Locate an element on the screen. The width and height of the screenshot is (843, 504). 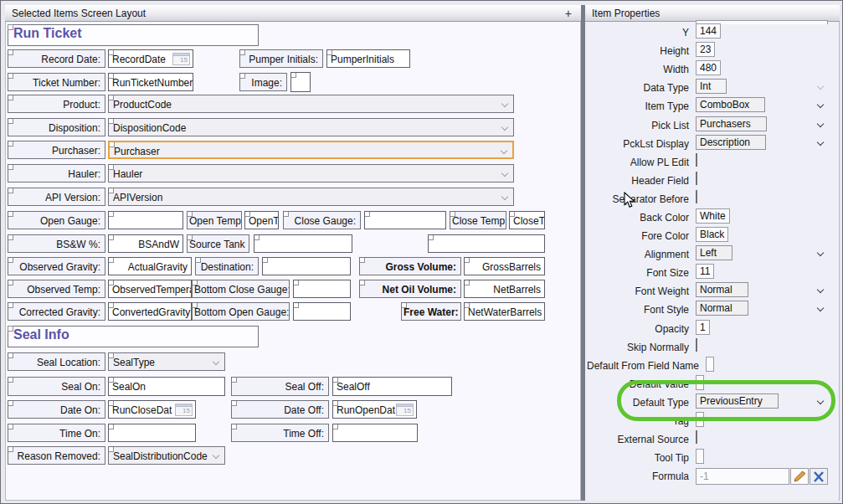
time-on-label: Time On: is located at coordinates (57, 433).